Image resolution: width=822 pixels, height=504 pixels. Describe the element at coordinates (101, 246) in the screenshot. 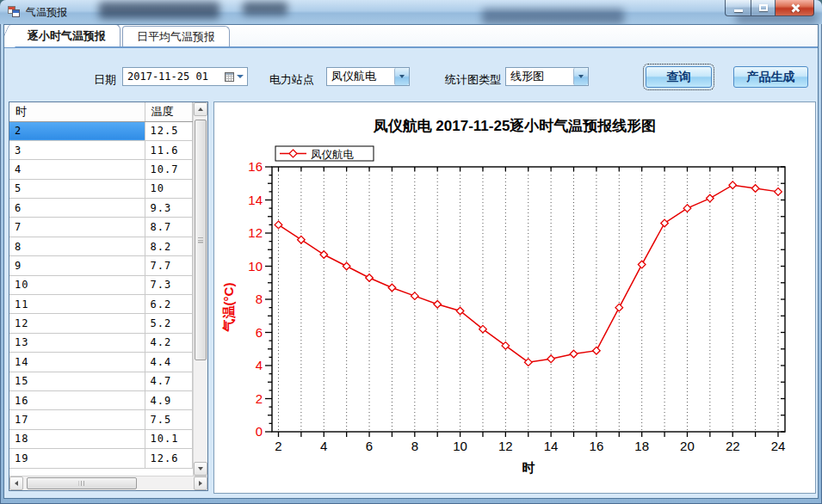

I see `table-row: 88.2` at that location.